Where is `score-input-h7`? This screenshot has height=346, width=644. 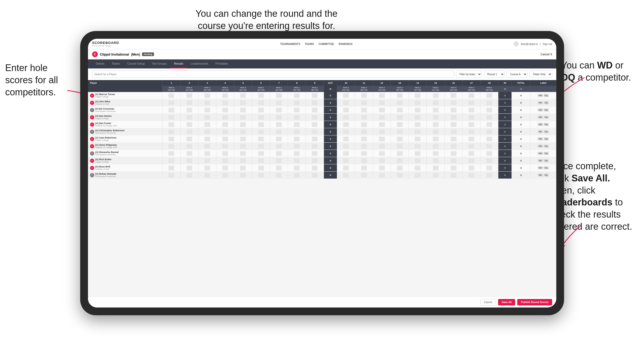 score-input-h7 is located at coordinates (279, 139).